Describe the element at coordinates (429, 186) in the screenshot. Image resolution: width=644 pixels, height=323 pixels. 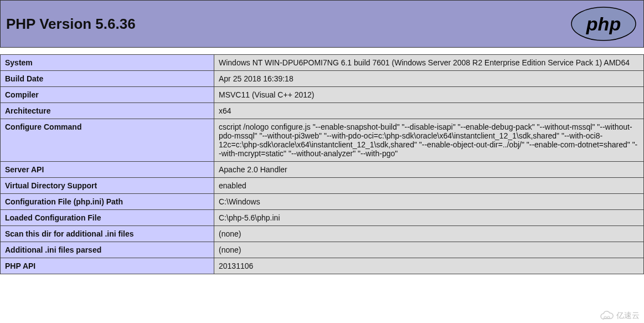
I see `info-value: enabled` at that location.